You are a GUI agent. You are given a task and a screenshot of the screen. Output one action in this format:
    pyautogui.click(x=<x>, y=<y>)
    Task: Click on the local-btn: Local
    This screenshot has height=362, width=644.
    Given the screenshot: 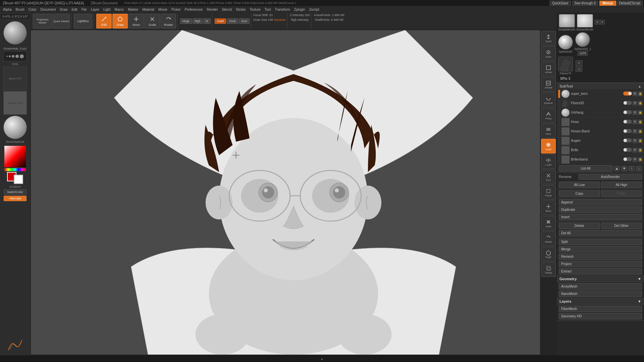 What is the action you would take?
    pyautogui.click(x=548, y=146)
    